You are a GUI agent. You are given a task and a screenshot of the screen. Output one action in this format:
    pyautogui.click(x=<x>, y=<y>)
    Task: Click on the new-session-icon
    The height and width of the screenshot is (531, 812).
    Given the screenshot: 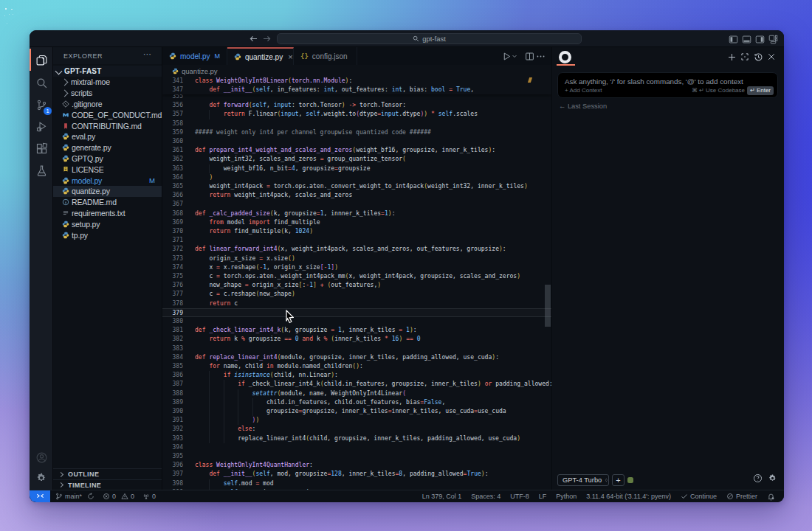 What is the action you would take?
    pyautogui.click(x=732, y=57)
    